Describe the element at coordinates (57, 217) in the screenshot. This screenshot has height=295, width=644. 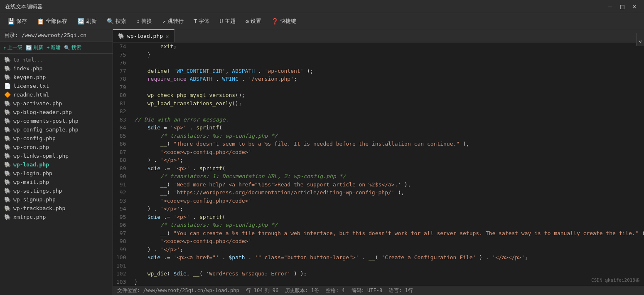
I see `list-item: 🐘 xmlrpc.php` at that location.